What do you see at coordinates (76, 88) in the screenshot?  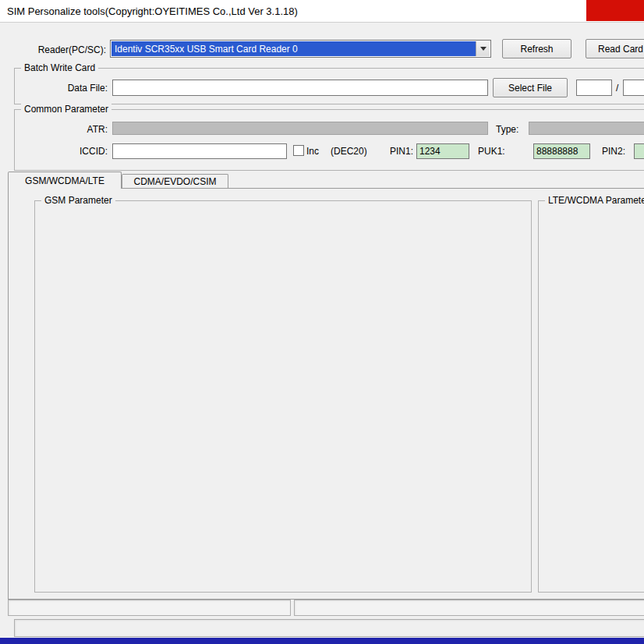 I see `data-file-label: Data File:` at bounding box center [76, 88].